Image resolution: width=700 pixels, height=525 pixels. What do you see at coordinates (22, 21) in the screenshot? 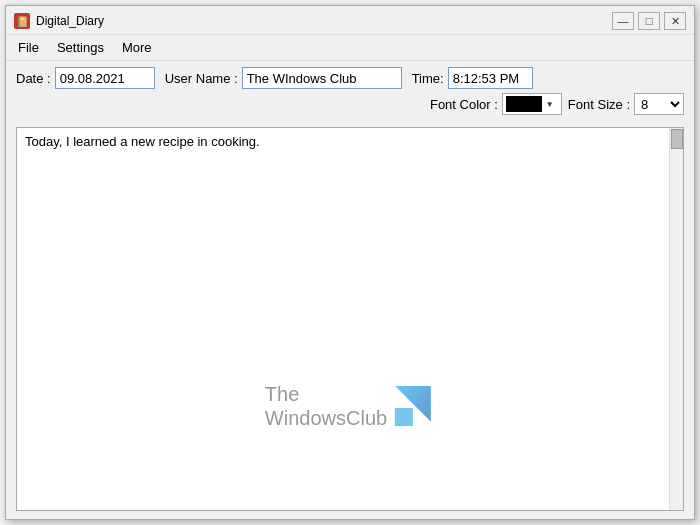
I see `app-icon: 📔` at bounding box center [22, 21].